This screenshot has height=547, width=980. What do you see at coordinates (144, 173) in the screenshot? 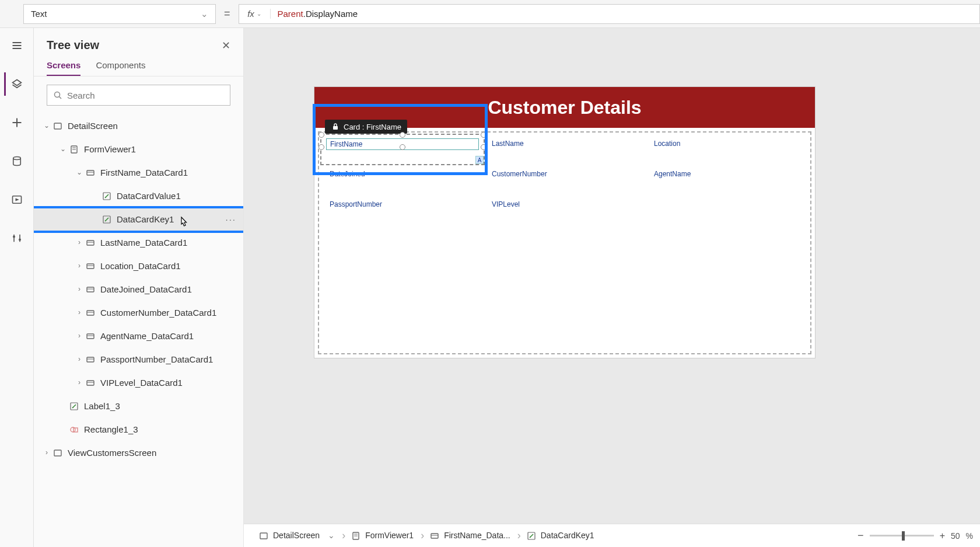
I see `tree-item-label: FirstName_DataCard1` at bounding box center [144, 173].